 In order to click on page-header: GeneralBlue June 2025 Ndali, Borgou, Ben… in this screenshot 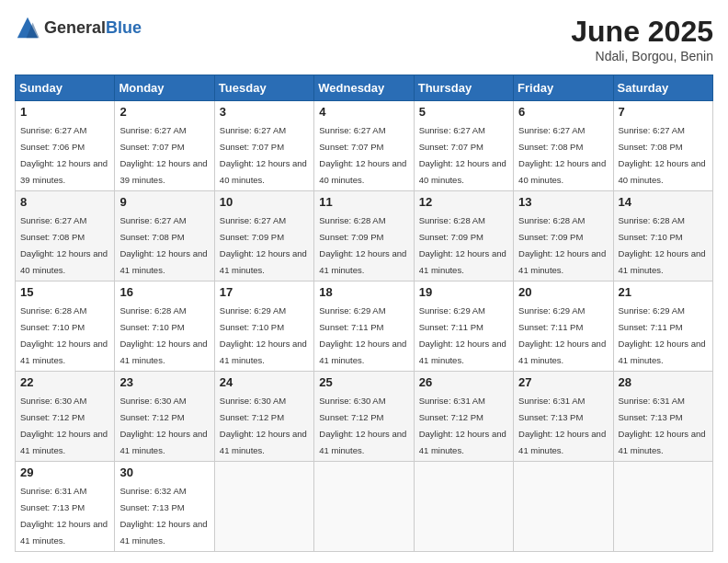, I will do `click(364, 39)`.